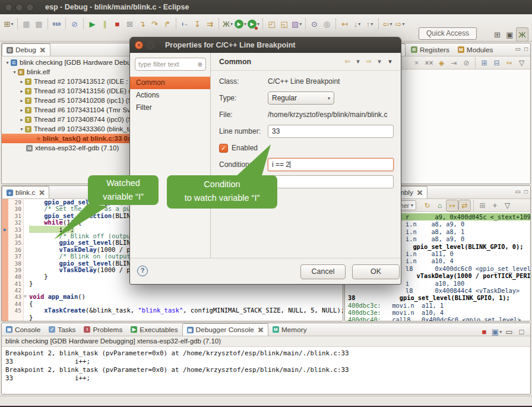 This screenshot has width=532, height=407. What do you see at coordinates (142, 271) in the screenshot?
I see `help-button: ?` at bounding box center [142, 271].